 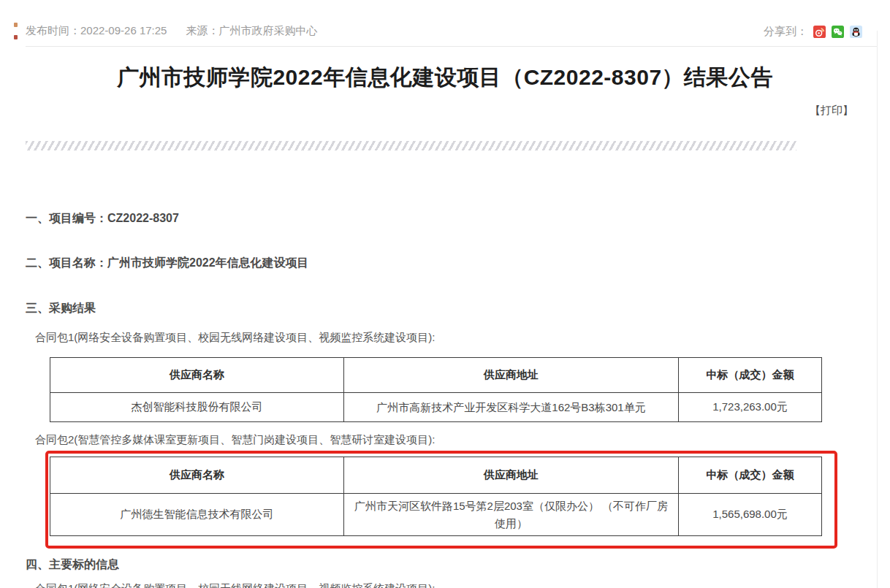 What do you see at coordinates (167, 263) in the screenshot?
I see `section-project-name: 二、项目名称：广州市技师学院2022年信息化建设项目` at bounding box center [167, 263].